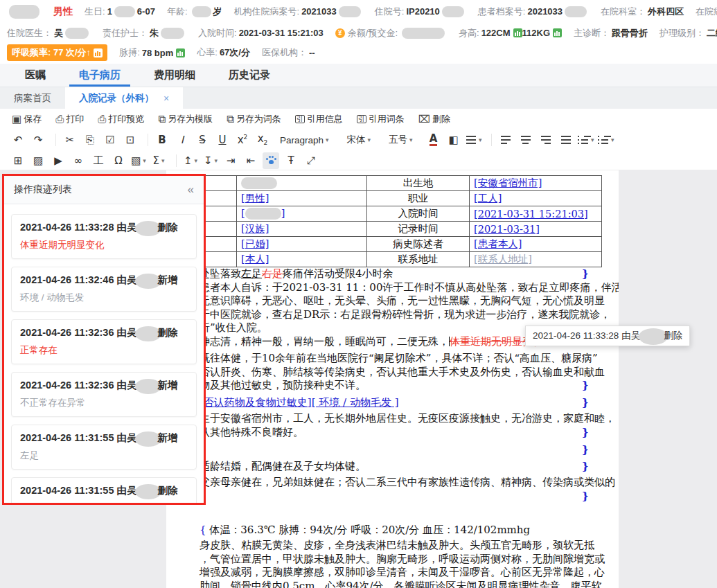 This screenshot has height=588, width=717. Describe the element at coordinates (311, 161) in the screenshot. I see `fullscreen-icon: ⤢` at that location.